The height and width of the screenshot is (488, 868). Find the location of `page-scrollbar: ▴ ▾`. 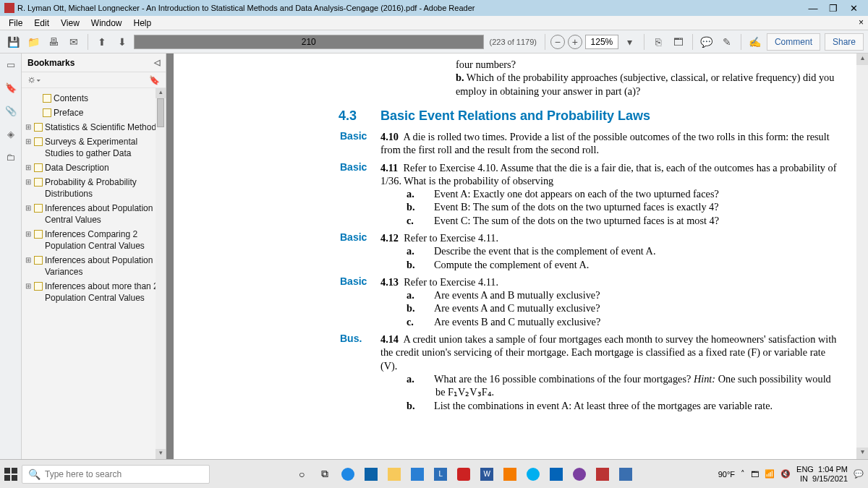

page-scrollbar: ▴ ▾ is located at coordinates (862, 256).